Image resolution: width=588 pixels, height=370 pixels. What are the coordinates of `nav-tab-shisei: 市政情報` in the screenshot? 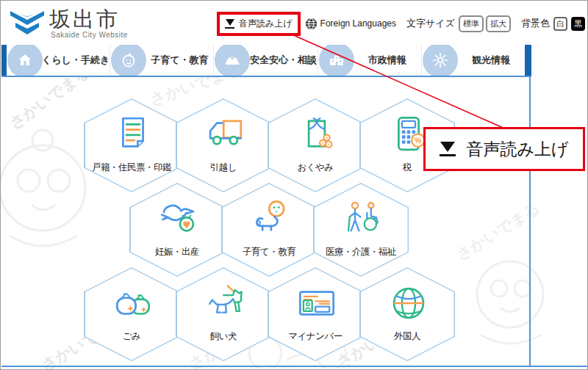 It's located at (370, 60).